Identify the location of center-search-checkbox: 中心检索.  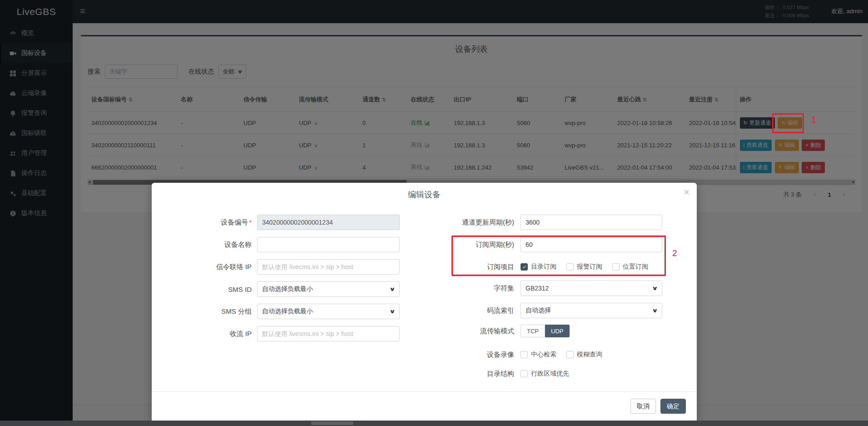
(539, 355).